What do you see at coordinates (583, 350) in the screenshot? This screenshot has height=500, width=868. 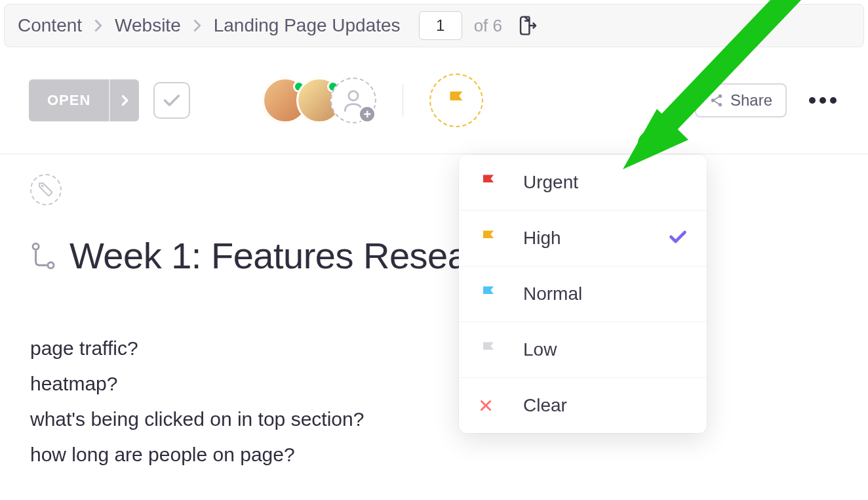 I see `priority-option-low: Low` at bounding box center [583, 350].